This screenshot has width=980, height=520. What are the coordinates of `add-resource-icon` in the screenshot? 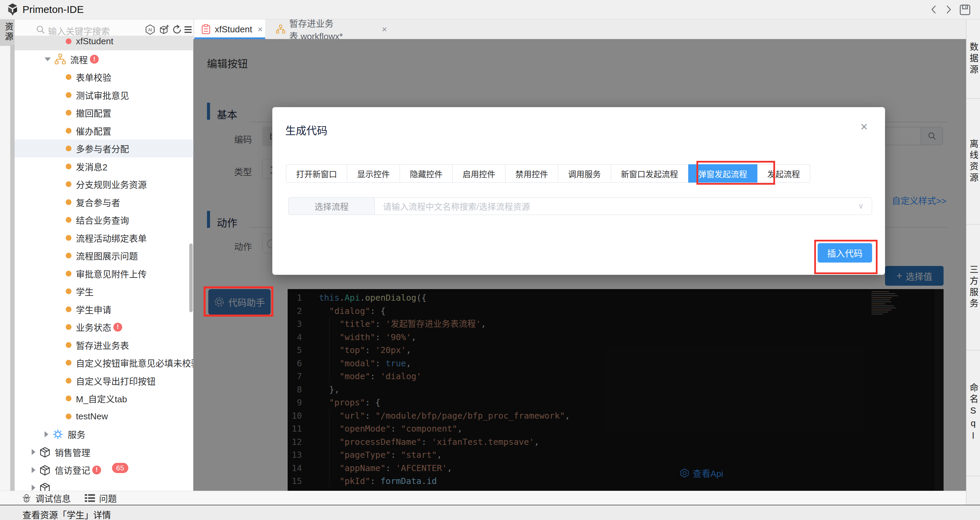 It's located at (164, 30).